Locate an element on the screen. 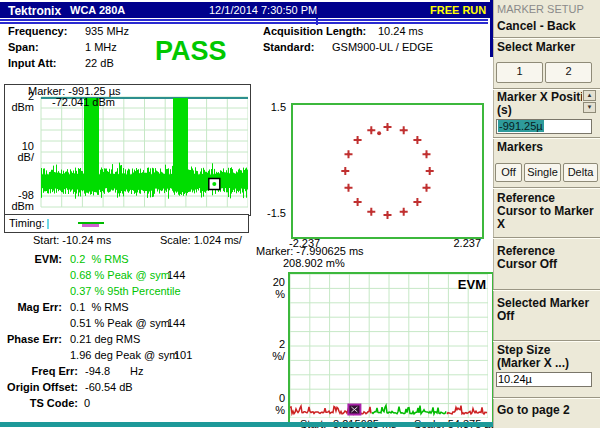 The image size is (600, 428). cancel-back-button: Cancel - Back is located at coordinates (547, 26).